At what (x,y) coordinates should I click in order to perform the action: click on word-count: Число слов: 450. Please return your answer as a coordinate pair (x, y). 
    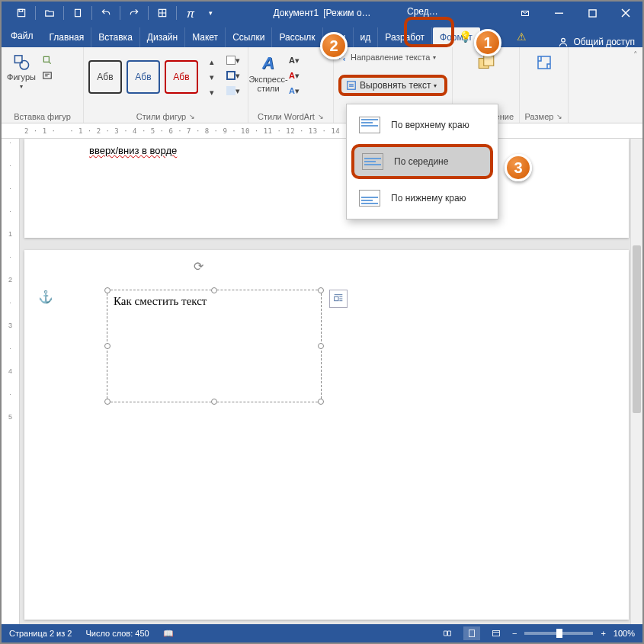
    Looking at the image, I should click on (117, 633).